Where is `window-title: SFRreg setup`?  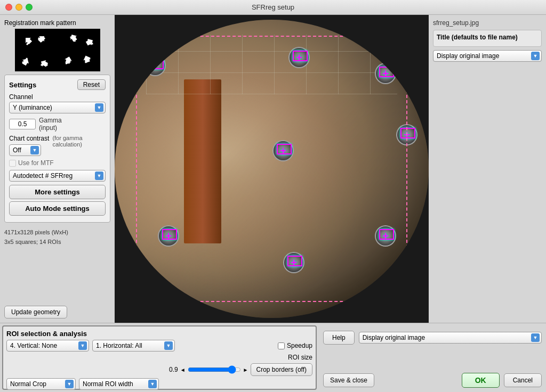 window-title: SFRreg setup is located at coordinates (273, 7).